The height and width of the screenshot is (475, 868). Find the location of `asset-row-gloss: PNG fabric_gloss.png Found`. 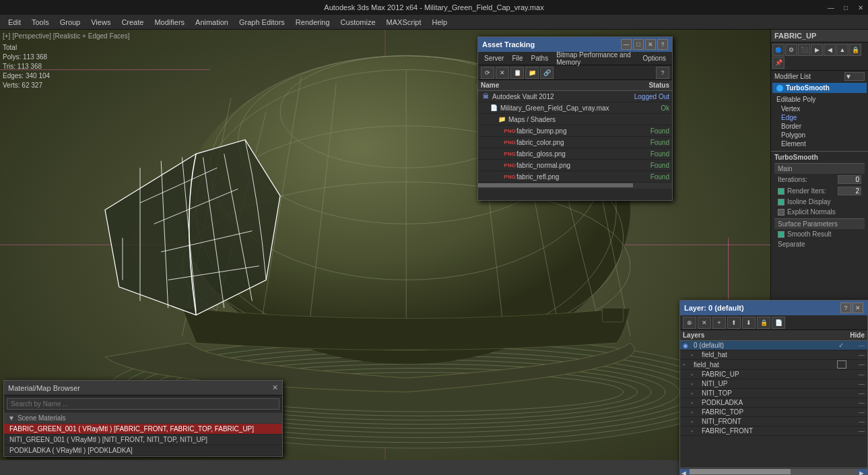

asset-row-gloss: PNG fabric_gloss.png Found is located at coordinates (575, 154).